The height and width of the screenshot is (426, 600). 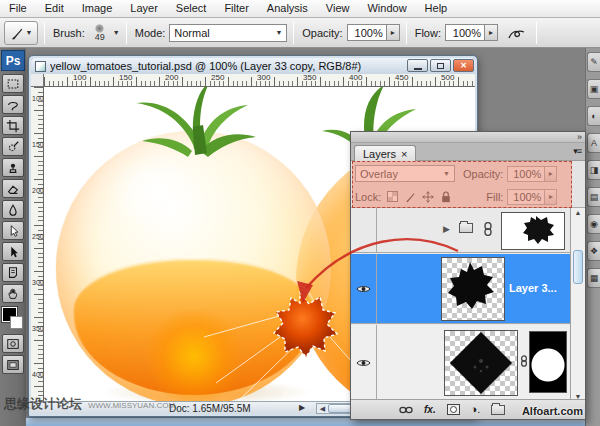 What do you see at coordinates (40, 66) in the screenshot?
I see `document-icon` at bounding box center [40, 66].